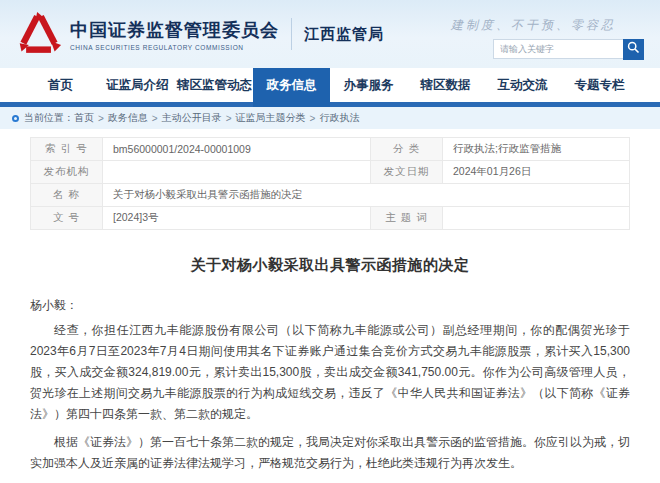 Image resolution: width=660 pixels, height=483 pixels. Describe the element at coordinates (67, 196) in the screenshot. I see `name-label: 名 称` at that location.